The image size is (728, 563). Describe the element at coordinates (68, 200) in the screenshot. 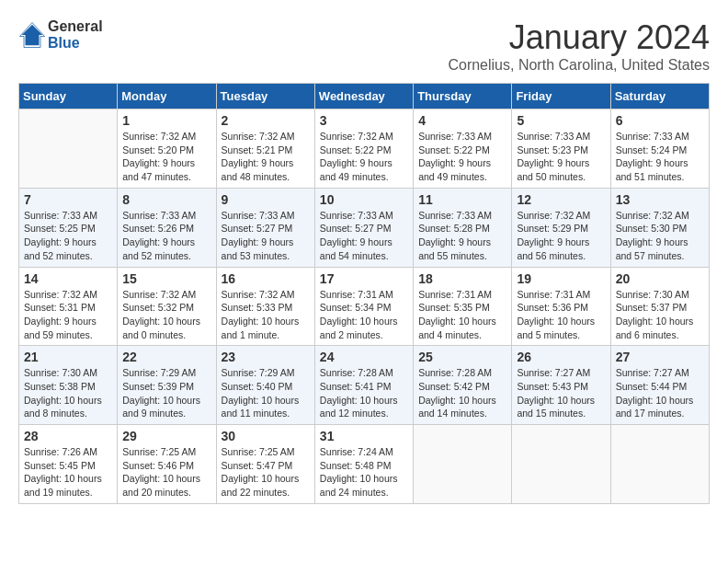

I see `day-number: 7` at that location.